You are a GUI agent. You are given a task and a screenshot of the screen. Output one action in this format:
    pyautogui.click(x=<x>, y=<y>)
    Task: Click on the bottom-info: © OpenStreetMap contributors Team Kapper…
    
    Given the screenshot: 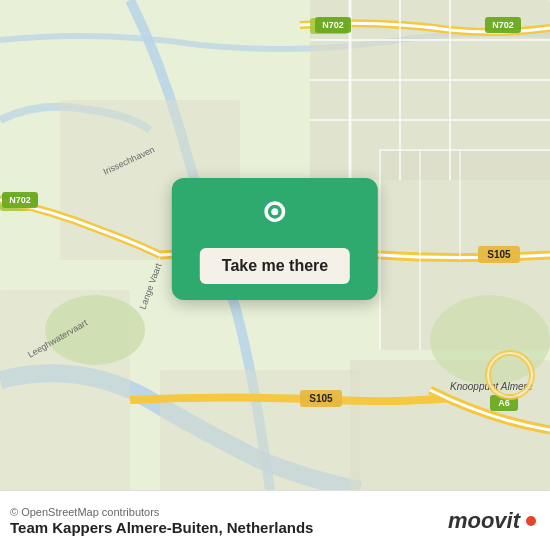 What is the action you would take?
    pyautogui.click(x=162, y=521)
    